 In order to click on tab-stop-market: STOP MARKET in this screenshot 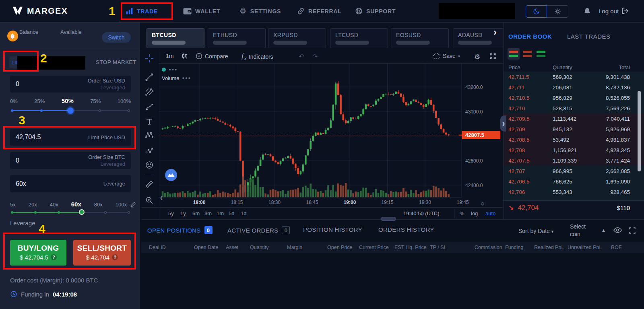, I will do `click(116, 62)`.